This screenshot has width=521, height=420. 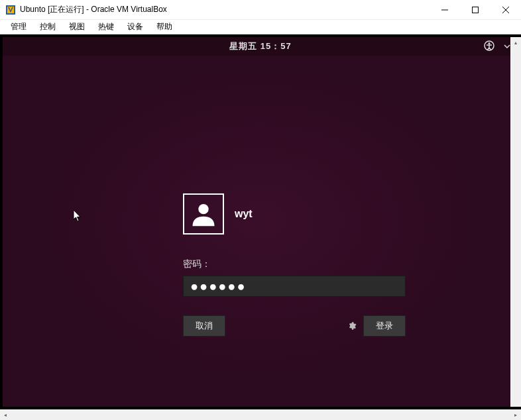 I want to click on menu-manage: 管理, so click(x=19, y=26).